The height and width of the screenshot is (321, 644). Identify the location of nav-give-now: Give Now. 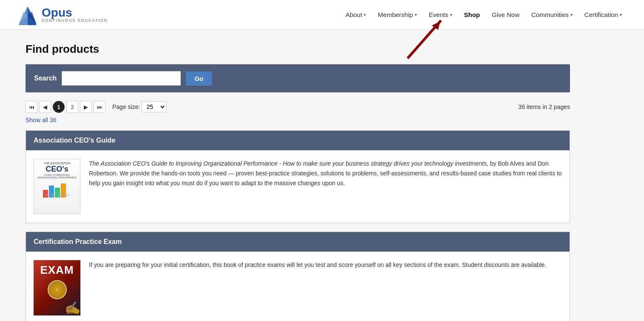
(505, 14).